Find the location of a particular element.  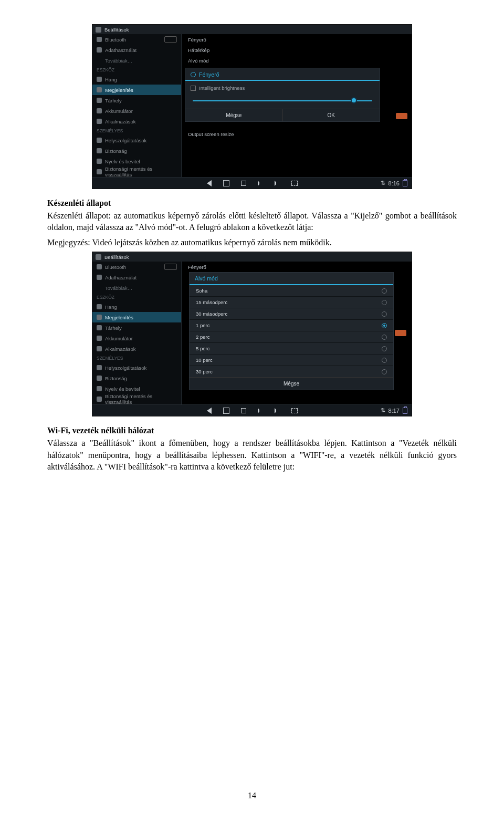

system-navbar: ⇅ 8:16 is located at coordinates (252, 183).